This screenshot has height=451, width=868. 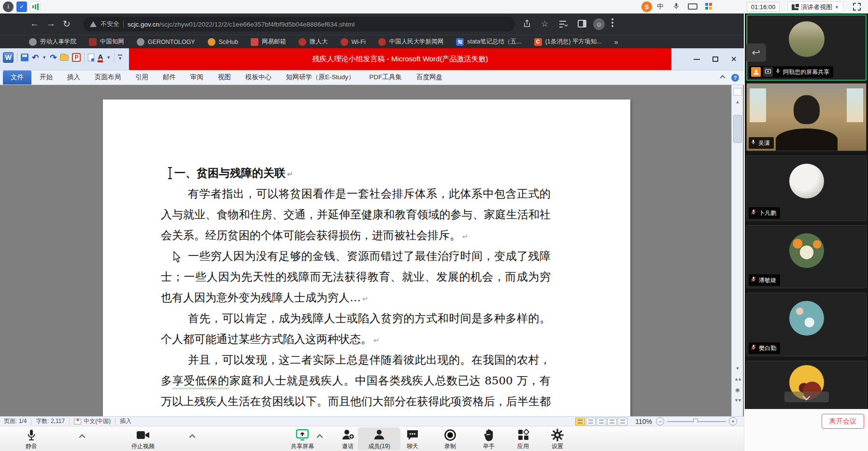 I want to click on security-label: 不安全, so click(x=110, y=24).